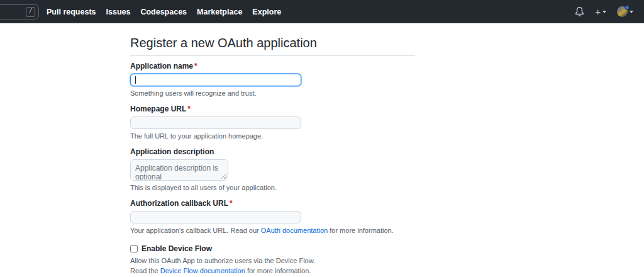 This screenshot has width=644, height=277. What do you see at coordinates (273, 170) in the screenshot?
I see `field-application-description: Application description This is displaye…` at bounding box center [273, 170].